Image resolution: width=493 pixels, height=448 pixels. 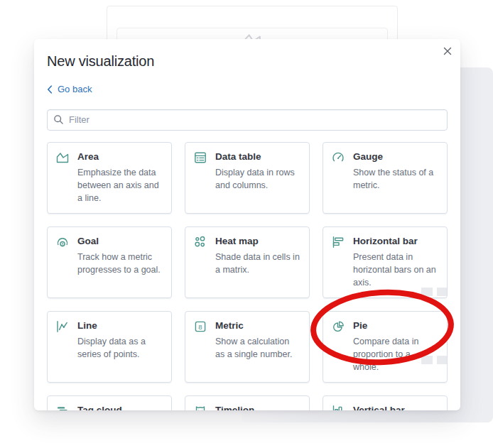 I want to click on viz-card-description: Present data in horizontal bars on an ax…, so click(x=396, y=270).